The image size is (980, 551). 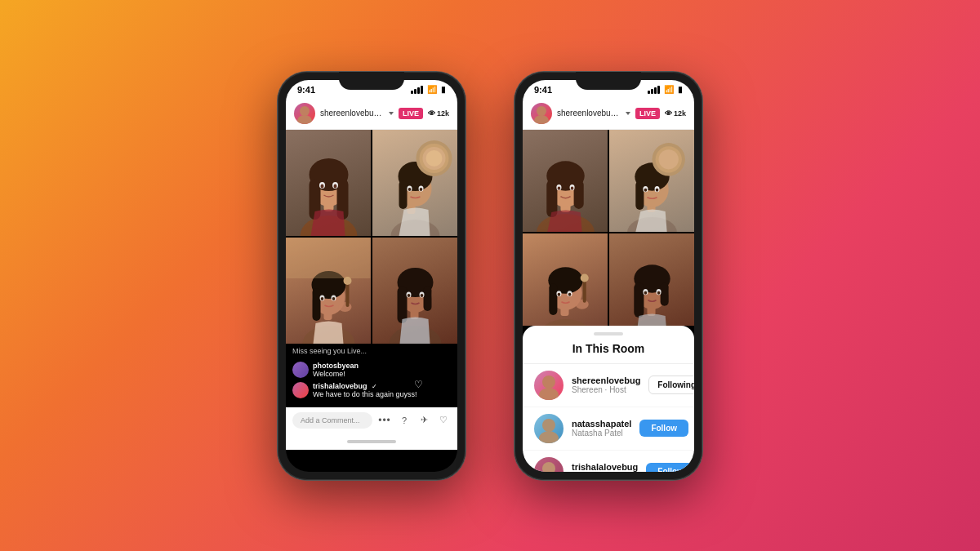 What do you see at coordinates (372, 276) in the screenshot?
I see `left-phone: 9:41 📶 ▮ shereenlovebug, n...` at bounding box center [372, 276].